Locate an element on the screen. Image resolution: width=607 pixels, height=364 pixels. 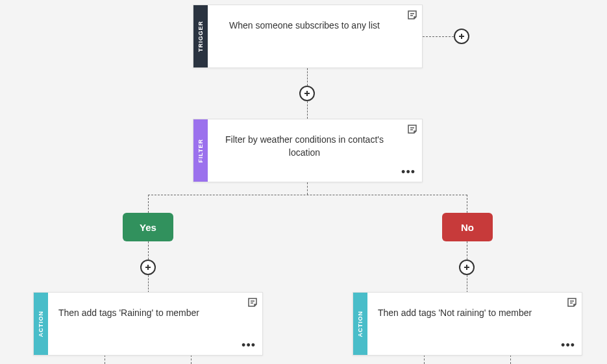
trigger-text: When someone subscribes to any list is located at coordinates (304, 26).